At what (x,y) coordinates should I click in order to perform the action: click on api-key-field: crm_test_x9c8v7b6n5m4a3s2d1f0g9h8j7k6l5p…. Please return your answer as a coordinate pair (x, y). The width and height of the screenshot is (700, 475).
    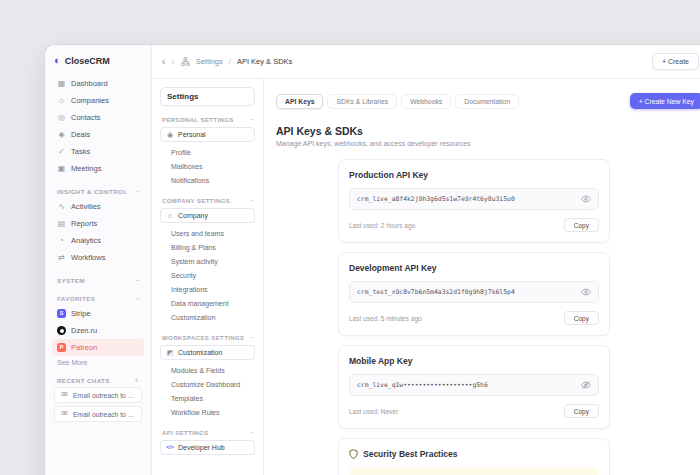
    Looking at the image, I should click on (474, 292).